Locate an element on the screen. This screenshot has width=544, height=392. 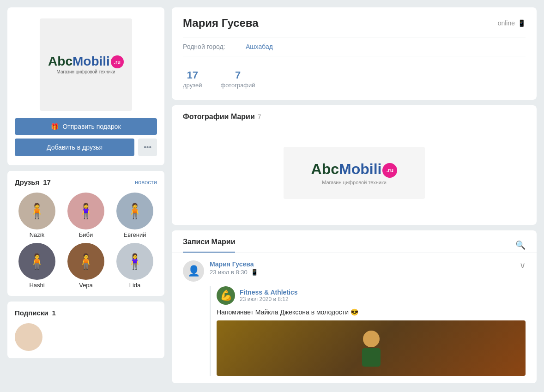
profile-name: Мария Гусева is located at coordinates (221, 23).